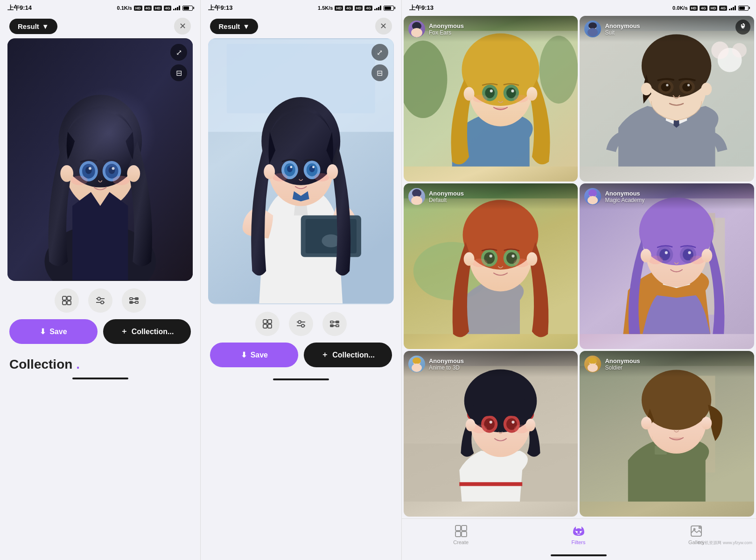 This screenshot has width=756, height=560. I want to click on nav-filters-label: Filters, so click(579, 542).